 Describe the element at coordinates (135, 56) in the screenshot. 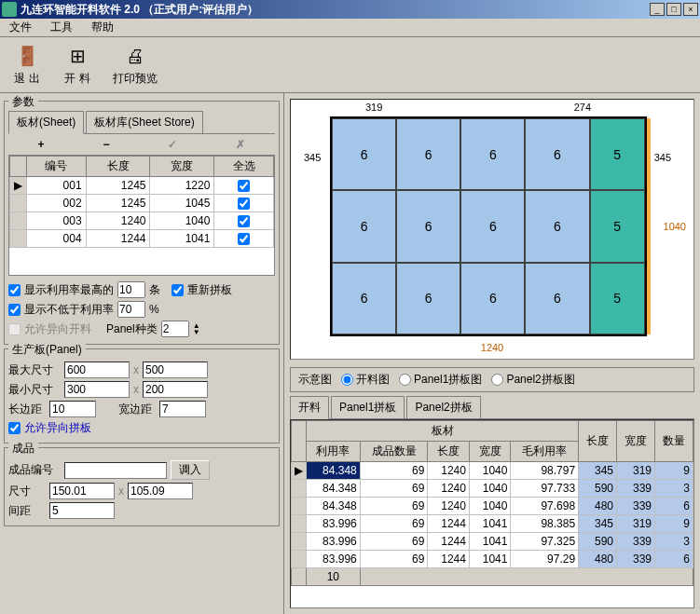

I see `printer-icon: 🖨` at that location.